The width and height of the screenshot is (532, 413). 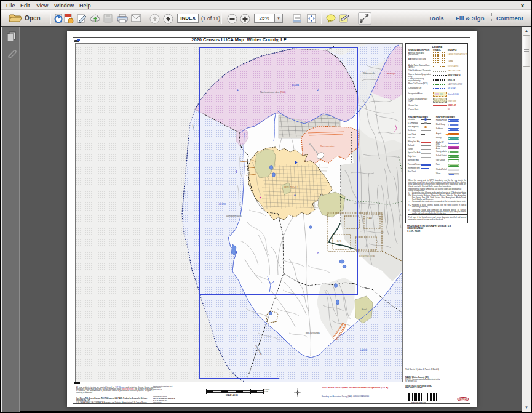 I want to click on svg-text: LA ERIE, so click(x=364, y=350).